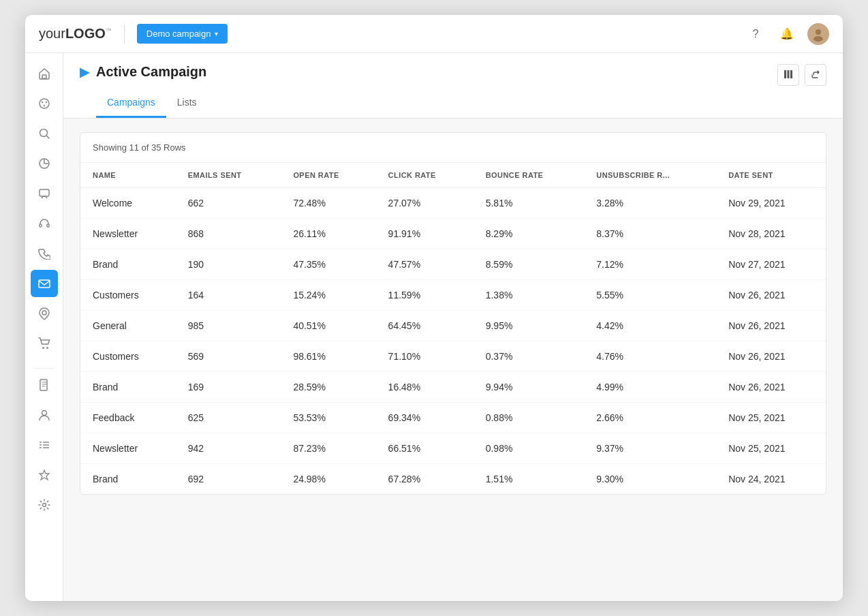 The width and height of the screenshot is (868, 616). I want to click on table-row-info: Showing 11 of 35 Rows, so click(453, 148).